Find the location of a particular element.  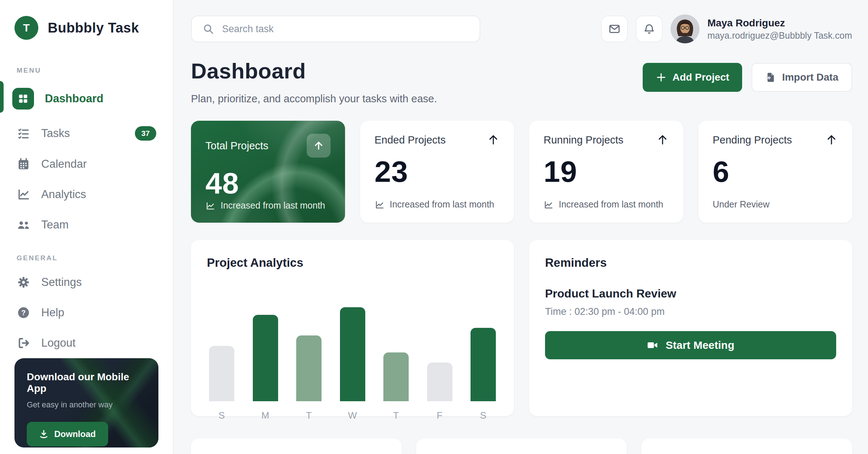

sidebar-item-label: Help is located at coordinates (53, 313).